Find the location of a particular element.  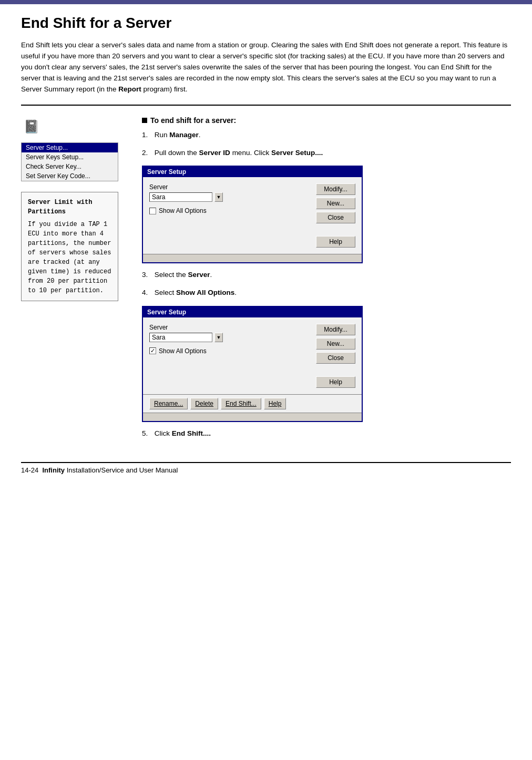

step-2-bold2: Server Setup.... is located at coordinates (297, 152).